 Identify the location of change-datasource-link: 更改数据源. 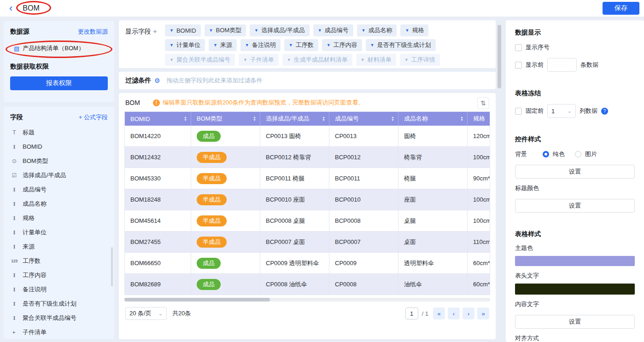
(93, 32).